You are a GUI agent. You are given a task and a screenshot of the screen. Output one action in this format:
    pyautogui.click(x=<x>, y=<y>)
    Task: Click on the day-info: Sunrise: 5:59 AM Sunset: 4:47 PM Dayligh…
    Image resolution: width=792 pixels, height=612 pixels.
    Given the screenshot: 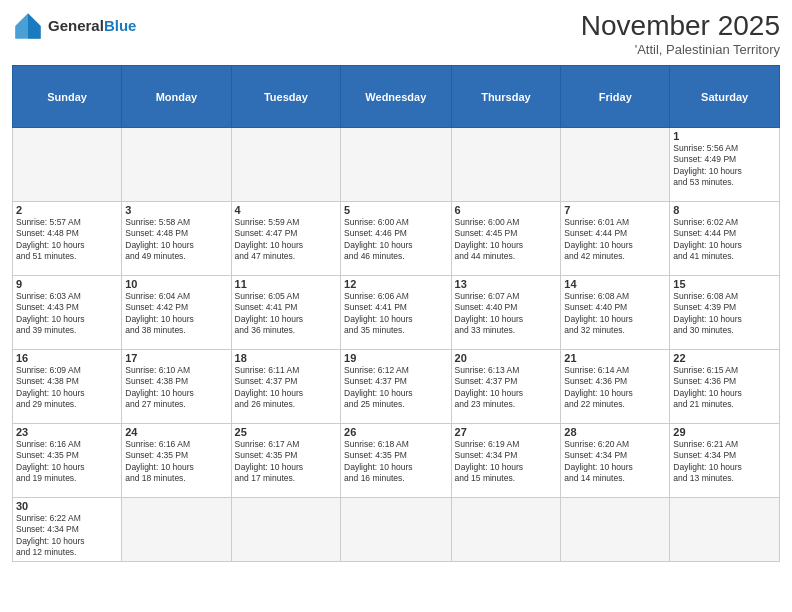 What is the action you would take?
    pyautogui.click(x=286, y=240)
    